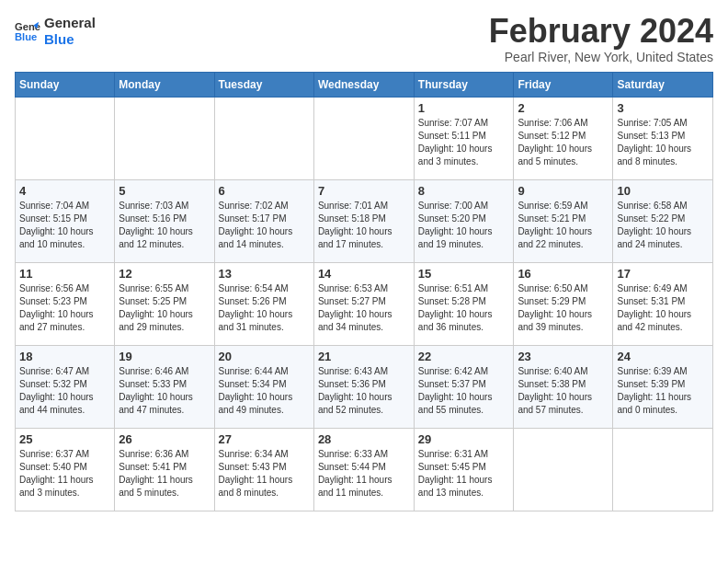 This screenshot has width=728, height=563. What do you see at coordinates (65, 470) in the screenshot?
I see `day-cell: 25Sunrise: 6:37 AM Sunset: 5:40 PM Dayli…` at bounding box center [65, 470].